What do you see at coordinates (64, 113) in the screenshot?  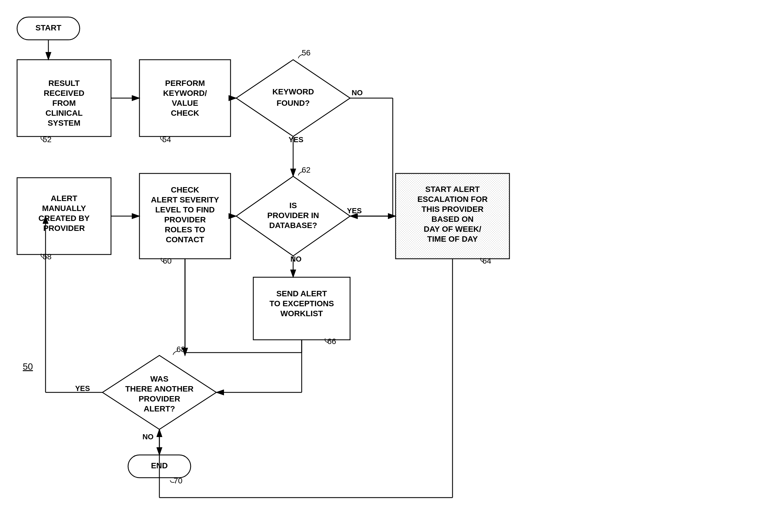 I see `result-received-label-4: CLINICAL` at bounding box center [64, 113].